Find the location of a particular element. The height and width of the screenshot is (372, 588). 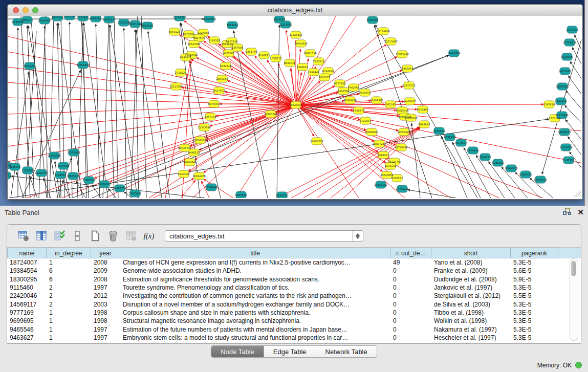

table-cell: Tibbo et al. (1998) is located at coordinates (471, 313).